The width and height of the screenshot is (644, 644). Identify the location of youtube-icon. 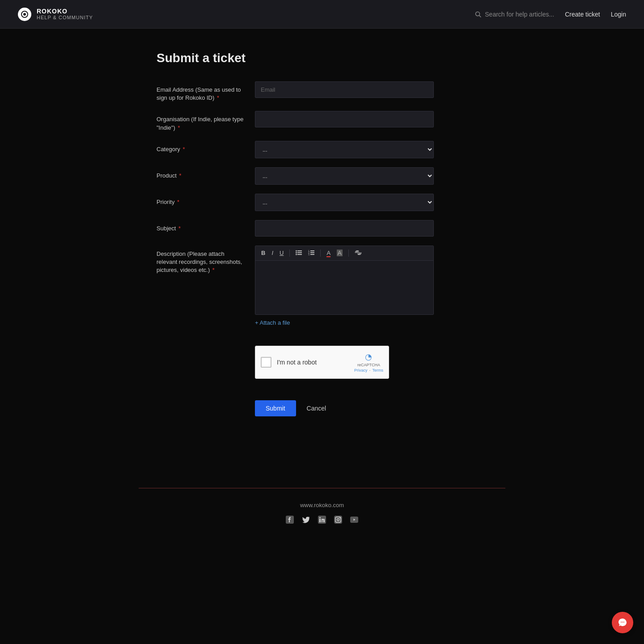
(354, 521).